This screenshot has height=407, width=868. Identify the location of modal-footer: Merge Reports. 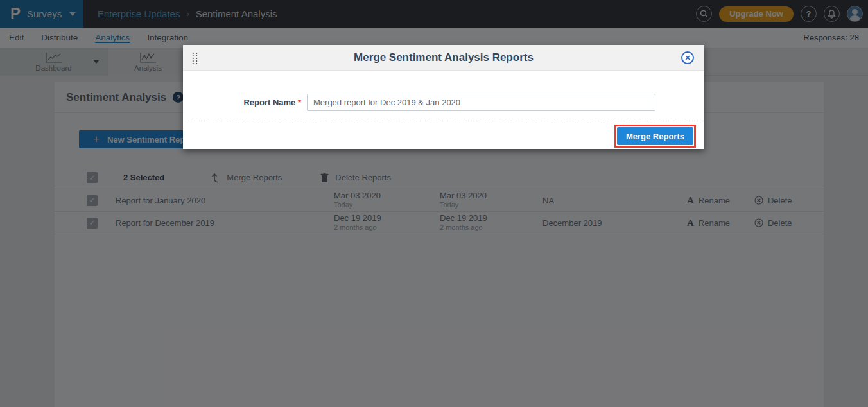
(444, 135).